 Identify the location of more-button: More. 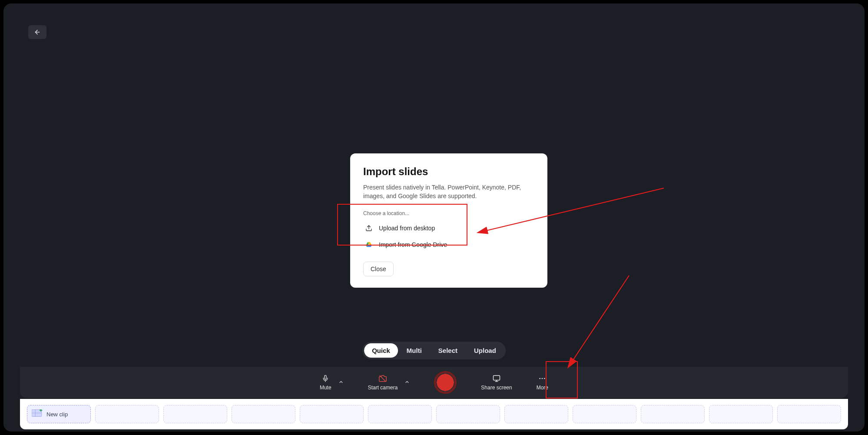
(542, 382).